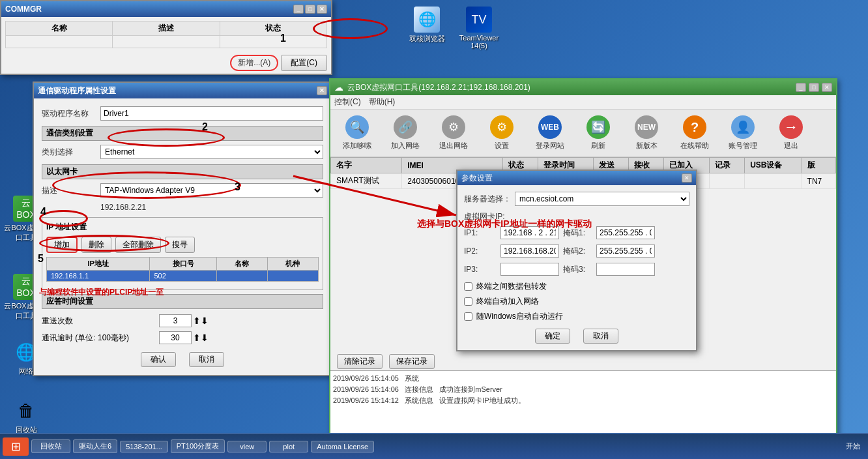 Image resolution: width=868 pixels, height=459 pixels. I want to click on driver-confirm-button: 确认, so click(158, 360).